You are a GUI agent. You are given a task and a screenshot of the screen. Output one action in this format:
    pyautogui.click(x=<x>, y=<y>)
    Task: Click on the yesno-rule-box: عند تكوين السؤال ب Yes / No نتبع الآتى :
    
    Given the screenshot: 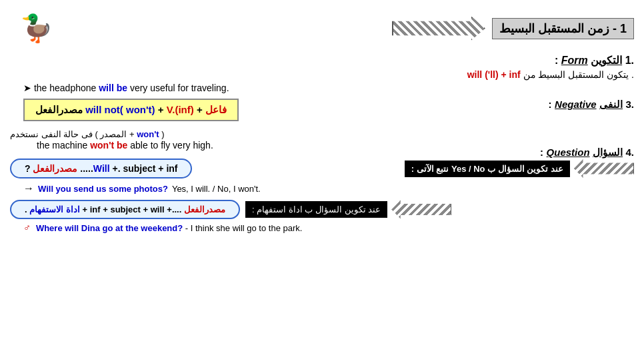 What is the action you would take?
    pyautogui.click(x=487, y=169)
    